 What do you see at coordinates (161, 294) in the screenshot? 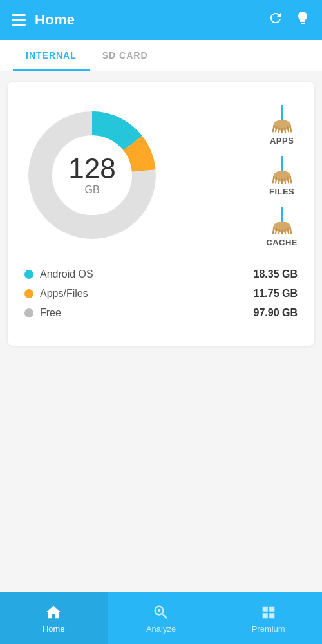
I see `legend-apps-files: Apps/Files 11.75 GB` at bounding box center [161, 294].